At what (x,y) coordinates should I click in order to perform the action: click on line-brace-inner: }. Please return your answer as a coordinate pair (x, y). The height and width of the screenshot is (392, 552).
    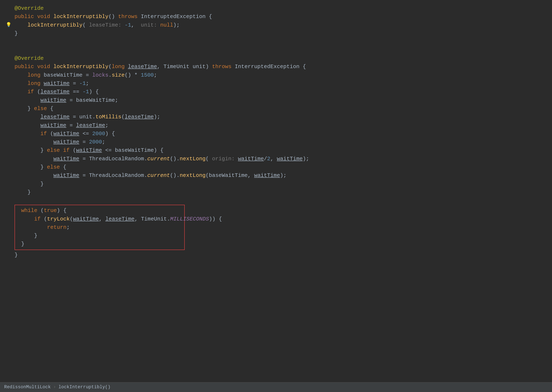
    Looking at the image, I should click on (282, 184).